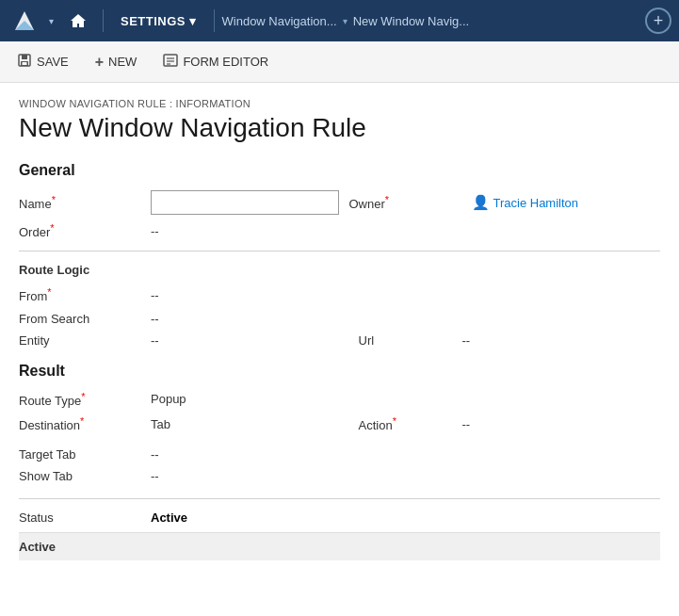 The height and width of the screenshot is (616, 679). What do you see at coordinates (339, 215) in the screenshot?
I see `general-form-grid: Name* Owner* 👤 Tracie Hamilton Order* --` at bounding box center [339, 215].